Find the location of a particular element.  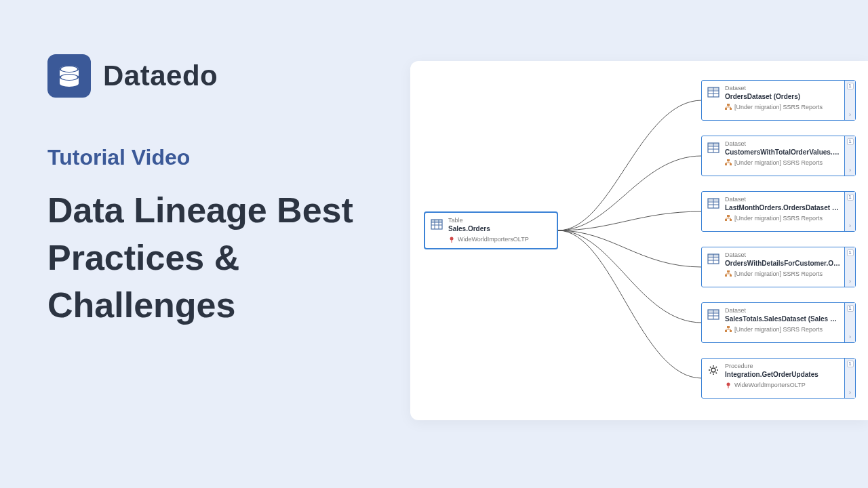

lineage-source-node: Table Sales.Orders WideWorldImportersOLT… is located at coordinates (491, 230).